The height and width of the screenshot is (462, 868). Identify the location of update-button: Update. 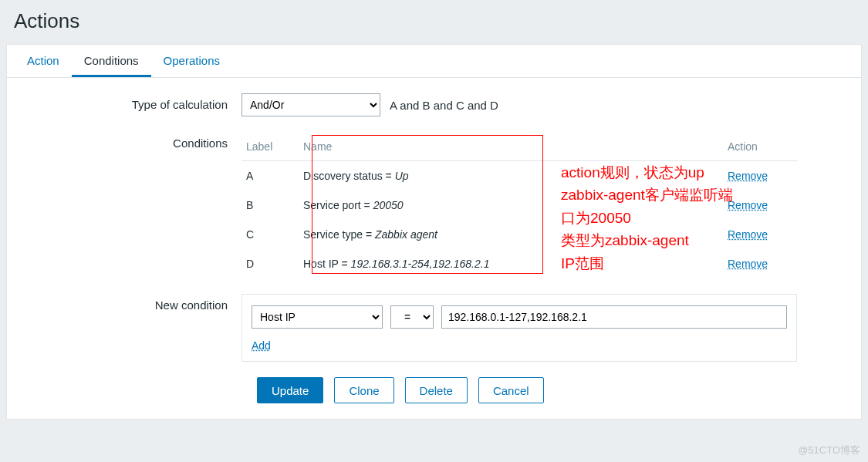
(290, 390).